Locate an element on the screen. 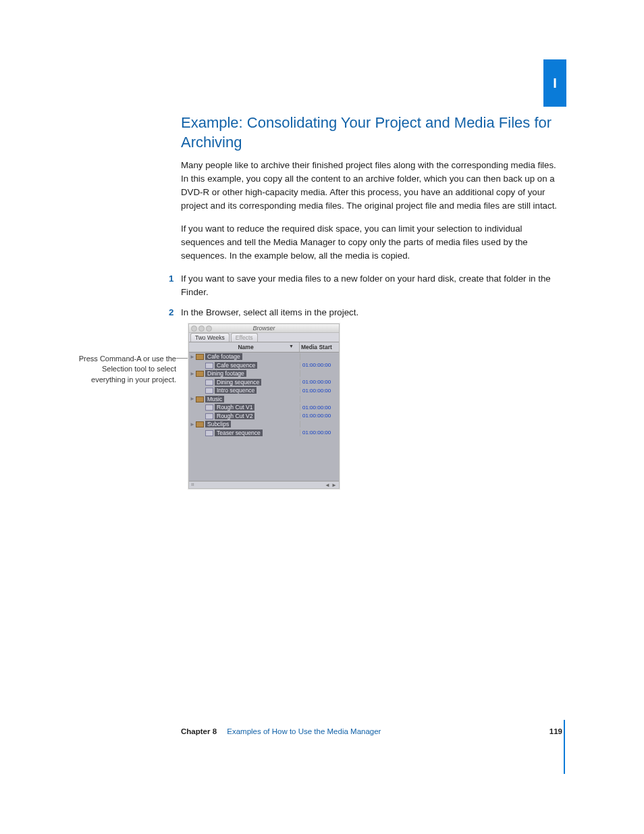  traffic-lights is located at coordinates (201, 328).